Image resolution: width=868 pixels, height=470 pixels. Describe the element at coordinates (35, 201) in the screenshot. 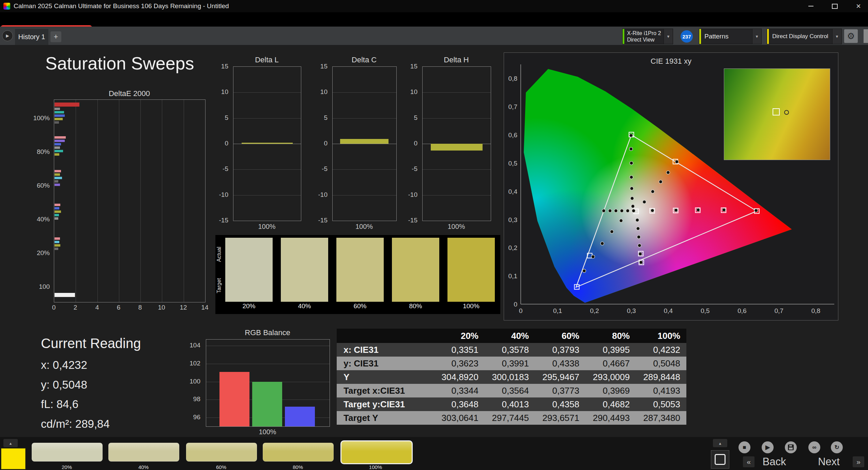

I see `deltae-y-axis: 100%80%60%40%20%100` at that location.